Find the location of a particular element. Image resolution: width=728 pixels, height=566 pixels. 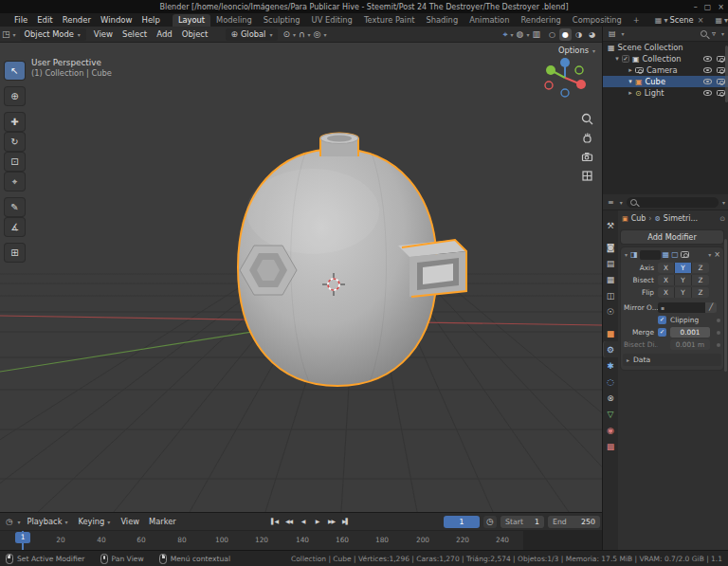

tab-render-icon: ◙ is located at coordinates (610, 246).